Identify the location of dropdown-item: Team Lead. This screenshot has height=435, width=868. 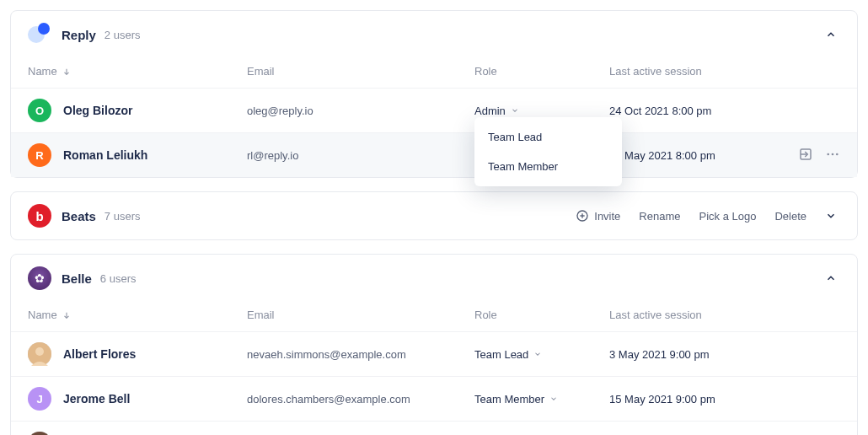
(548, 137).